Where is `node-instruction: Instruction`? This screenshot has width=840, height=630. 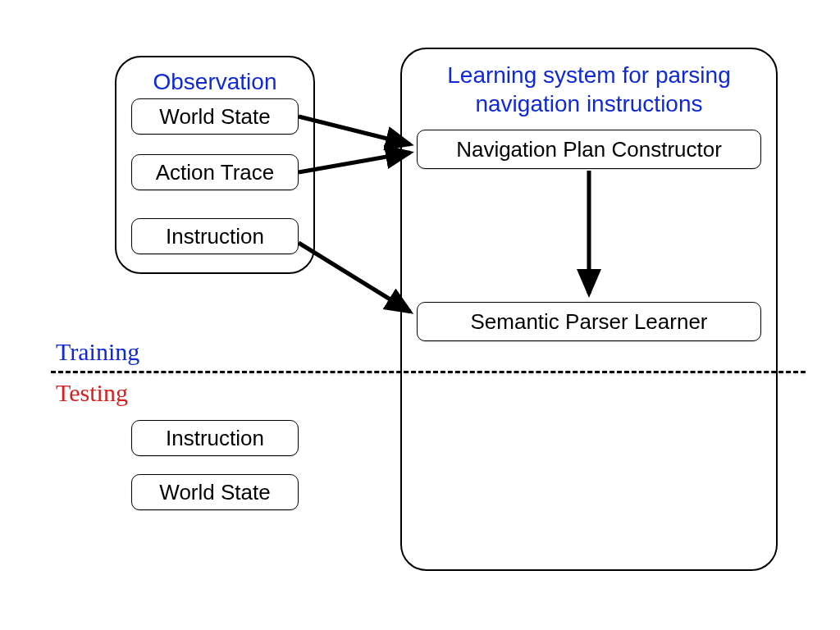
node-instruction: Instruction is located at coordinates (215, 236).